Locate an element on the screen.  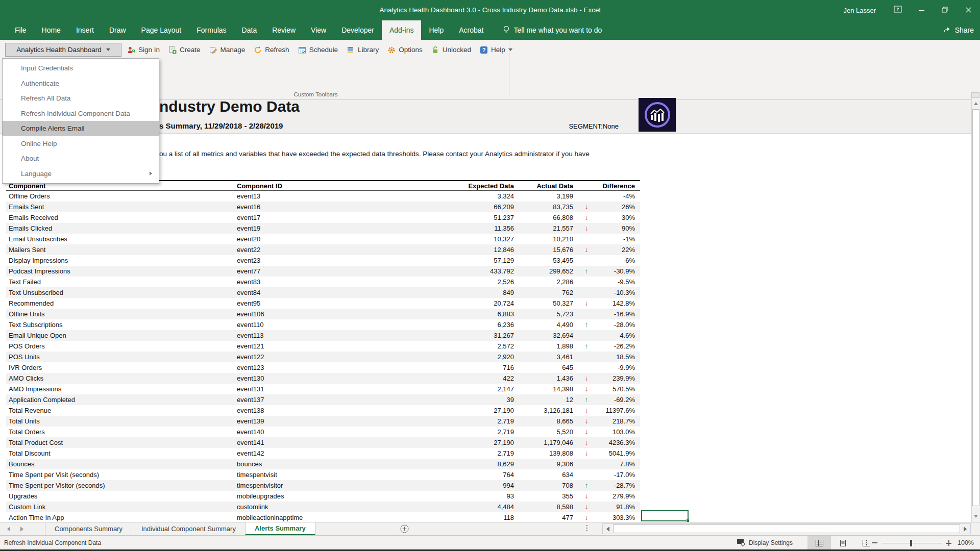
cell-difference: 7.8% is located at coordinates (619, 464).